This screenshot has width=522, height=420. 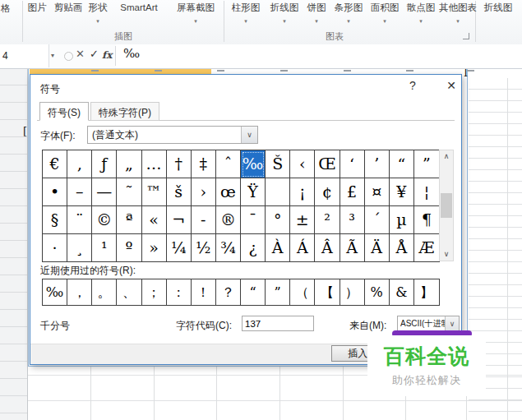 What do you see at coordinates (204, 192) in the screenshot?
I see `symbol-cell: ›` at bounding box center [204, 192].